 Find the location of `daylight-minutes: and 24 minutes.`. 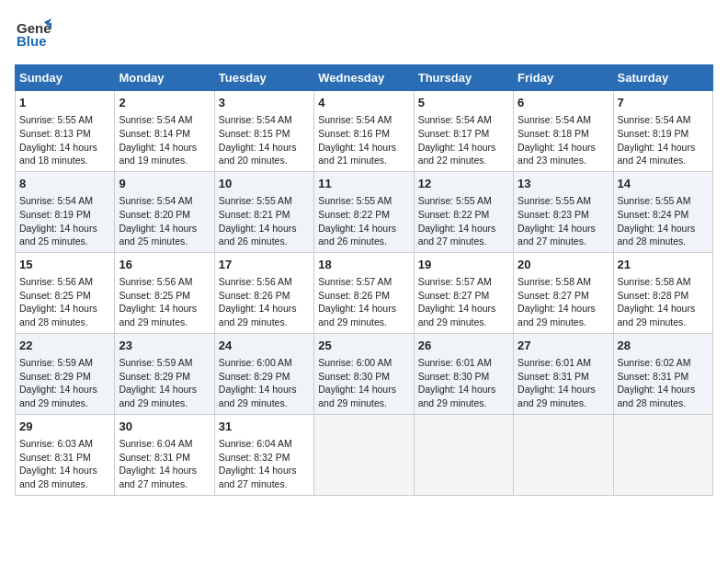

daylight-minutes: and 24 minutes. is located at coordinates (653, 160).